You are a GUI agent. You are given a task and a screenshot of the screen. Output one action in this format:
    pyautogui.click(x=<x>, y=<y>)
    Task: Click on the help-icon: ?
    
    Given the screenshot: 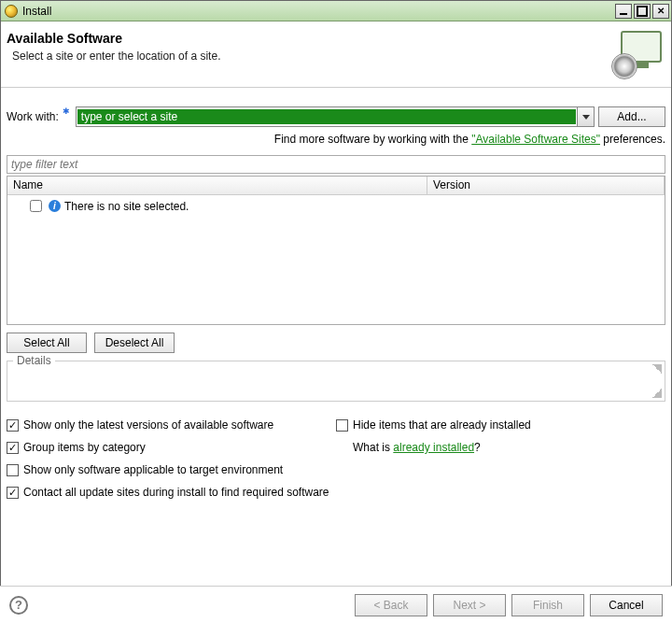 What is the action you would take?
    pyautogui.click(x=19, y=605)
    